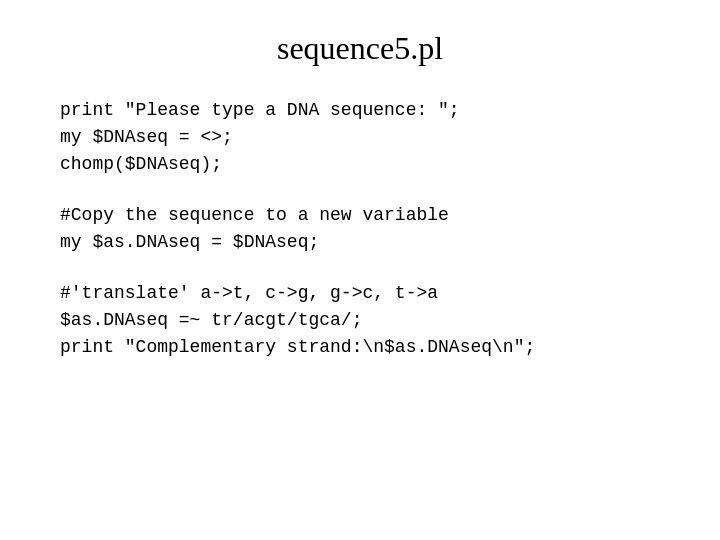 This screenshot has height=540, width=720. Describe the element at coordinates (370, 138) in the screenshot. I see `code-line-1-2: my $DNAseq = <>;` at that location.